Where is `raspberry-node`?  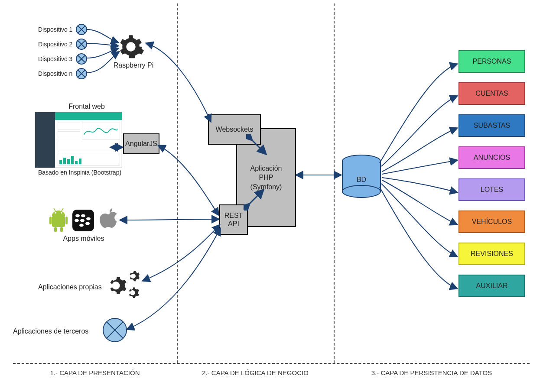
raspberry-node is located at coordinates (131, 48).